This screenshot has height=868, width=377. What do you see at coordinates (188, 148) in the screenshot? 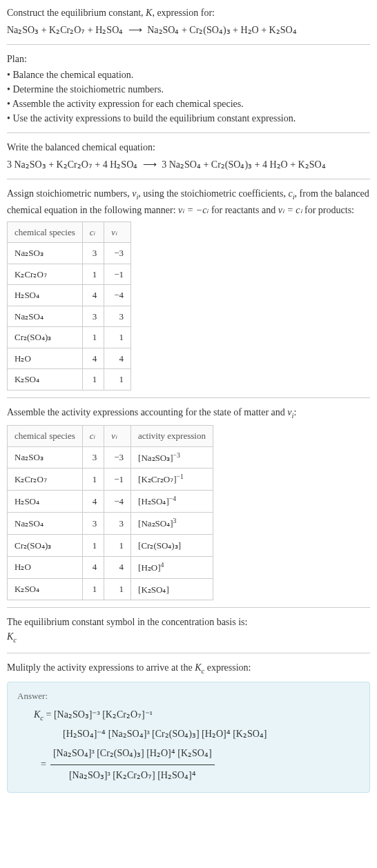
I see `balanced-title: Write the balanced chemical equation:` at bounding box center [188, 148].